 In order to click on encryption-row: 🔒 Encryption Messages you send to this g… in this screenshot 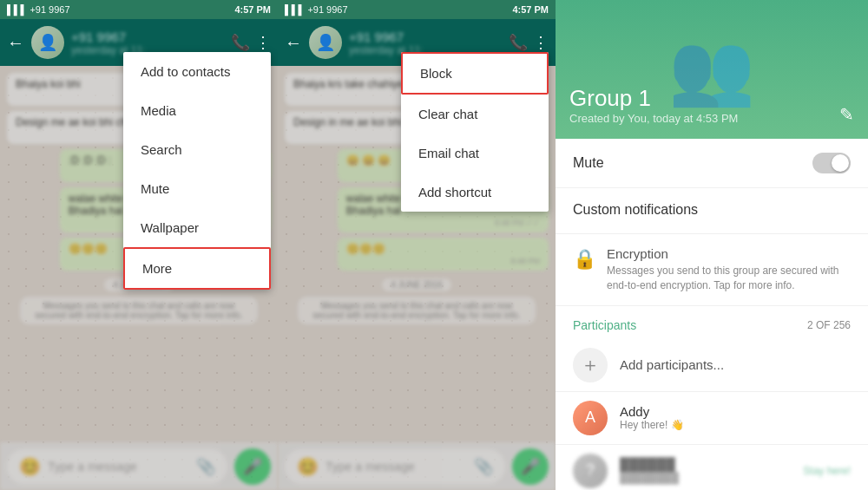, I will do `click(712, 271)`.